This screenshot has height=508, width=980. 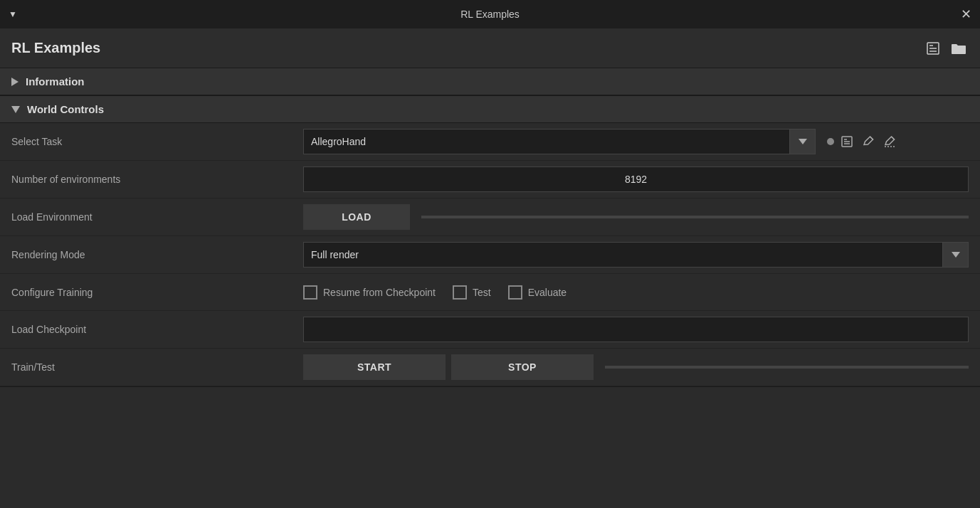 What do you see at coordinates (357, 217) in the screenshot?
I see `load-environment-button: LOAD` at bounding box center [357, 217].